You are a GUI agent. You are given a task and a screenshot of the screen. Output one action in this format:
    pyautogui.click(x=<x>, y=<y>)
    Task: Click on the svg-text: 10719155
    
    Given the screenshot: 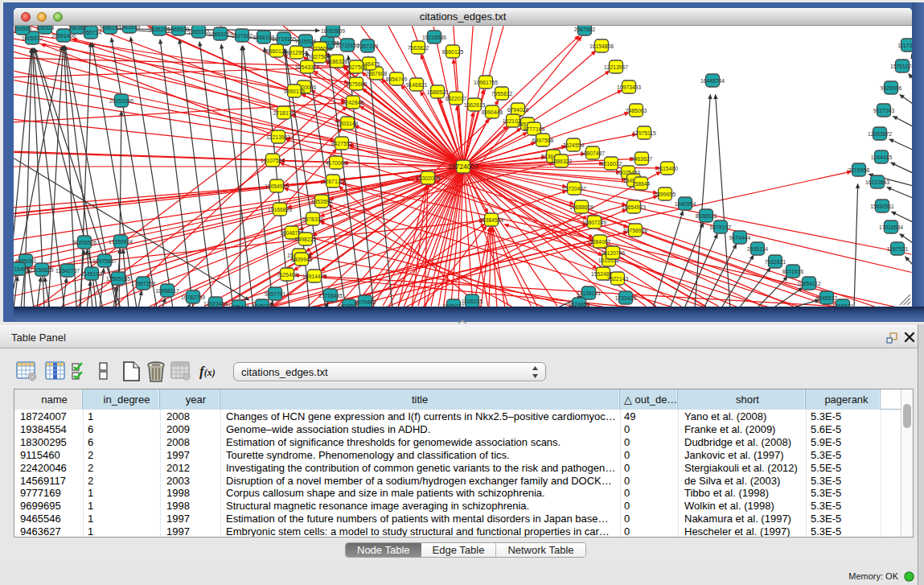 What is the action you would take?
    pyautogui.click(x=284, y=39)
    